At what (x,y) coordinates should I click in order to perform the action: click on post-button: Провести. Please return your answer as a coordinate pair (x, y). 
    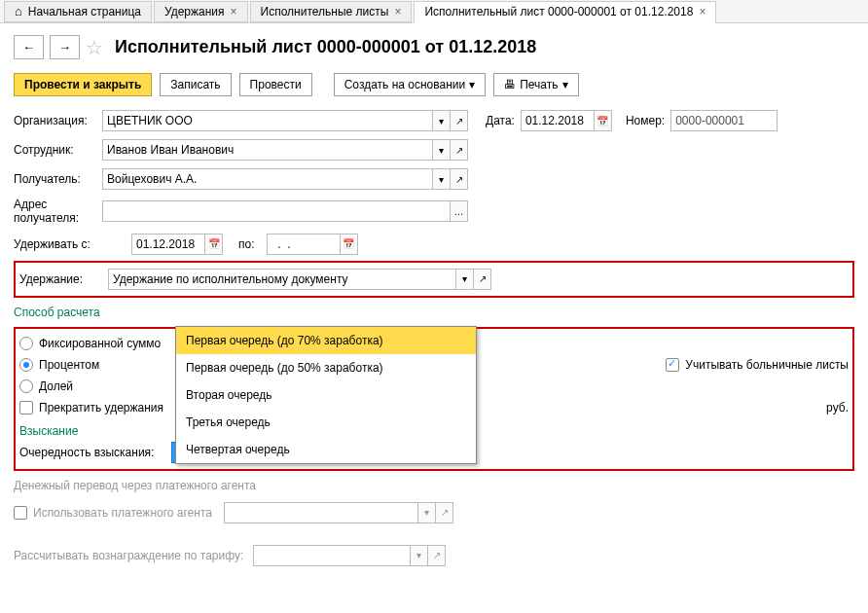
    Looking at the image, I should click on (276, 85).